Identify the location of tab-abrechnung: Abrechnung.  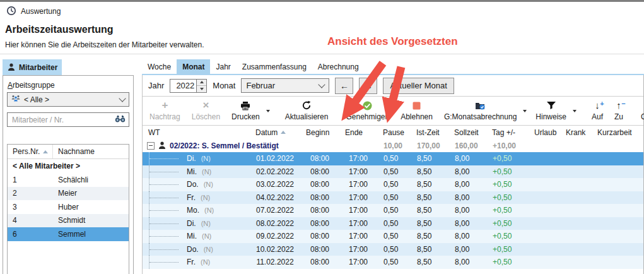
(338, 67).